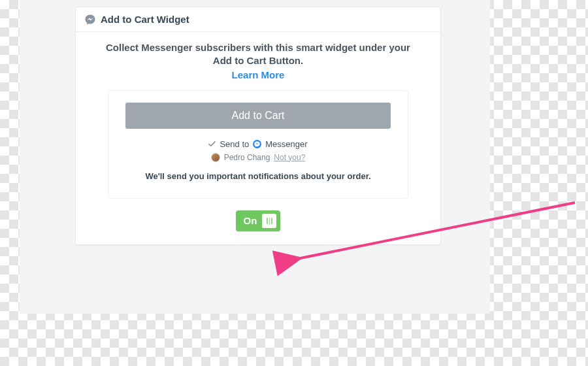 The width and height of the screenshot is (588, 366). Describe the element at coordinates (216, 158) in the screenshot. I see `avatar` at that location.